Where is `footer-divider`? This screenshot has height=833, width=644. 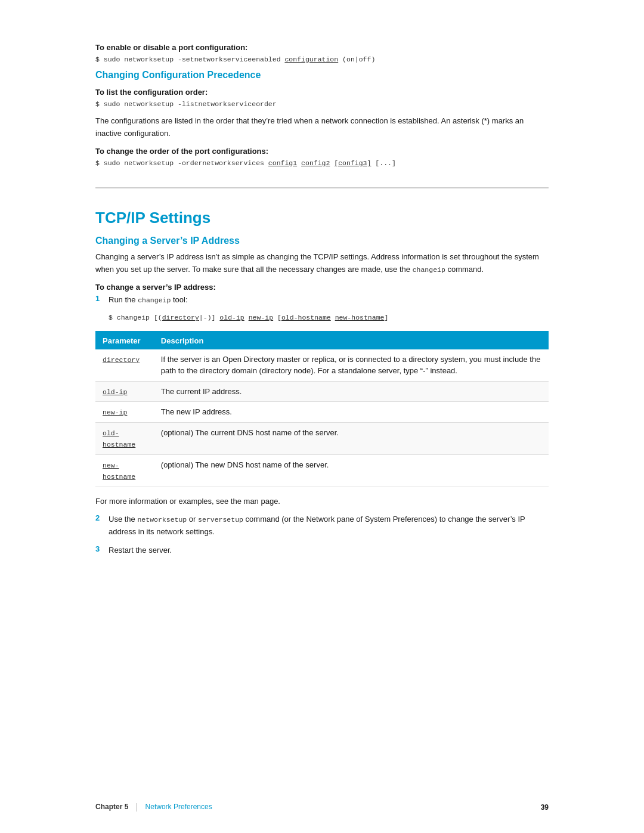 footer-divider is located at coordinates (137, 807).